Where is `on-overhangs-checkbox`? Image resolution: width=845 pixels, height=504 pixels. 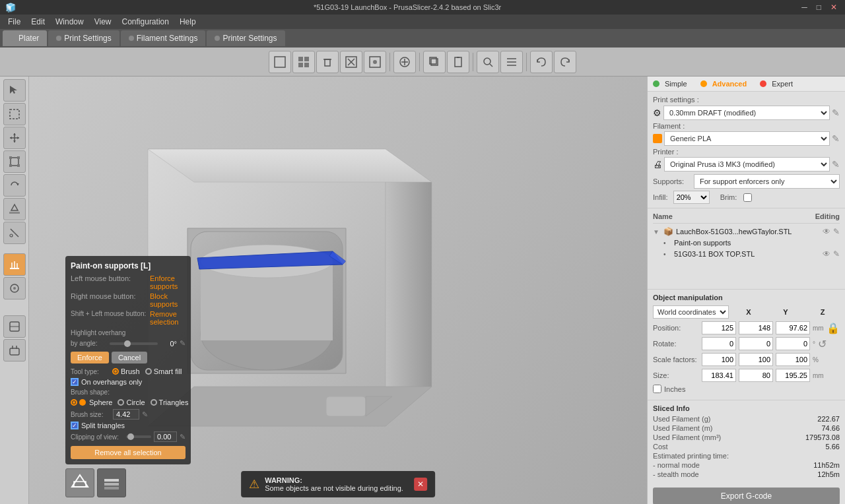 on-overhangs-checkbox is located at coordinates (75, 382).